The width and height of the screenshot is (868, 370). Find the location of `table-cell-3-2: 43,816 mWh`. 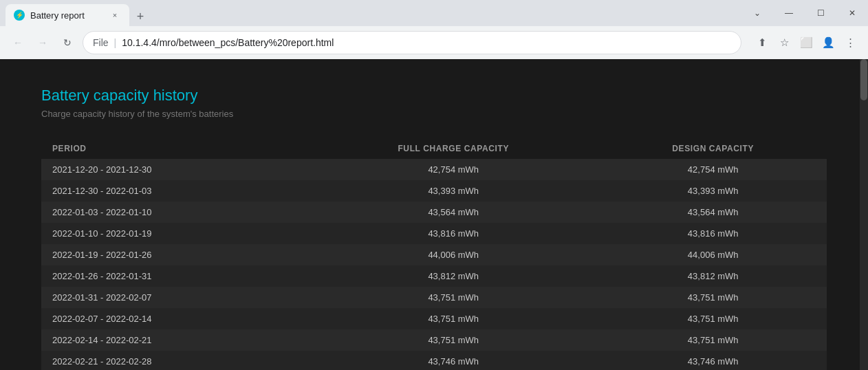

table-cell-3-2: 43,816 mWh is located at coordinates (713, 234).